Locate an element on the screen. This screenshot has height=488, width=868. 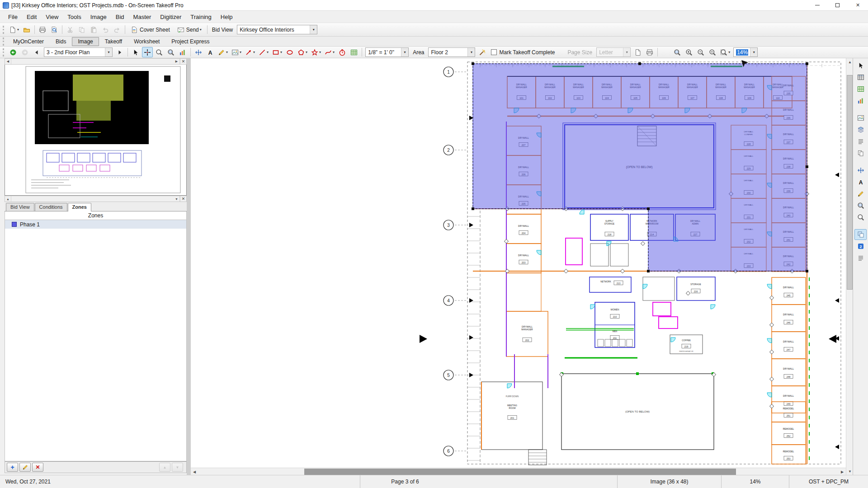
annotation-text-button: A is located at coordinates (861, 182).